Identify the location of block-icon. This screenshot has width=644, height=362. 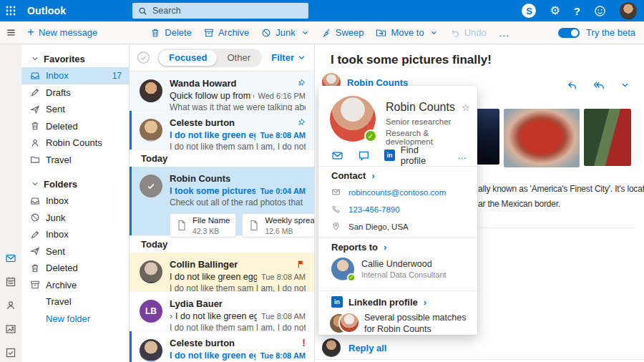
(266, 33).